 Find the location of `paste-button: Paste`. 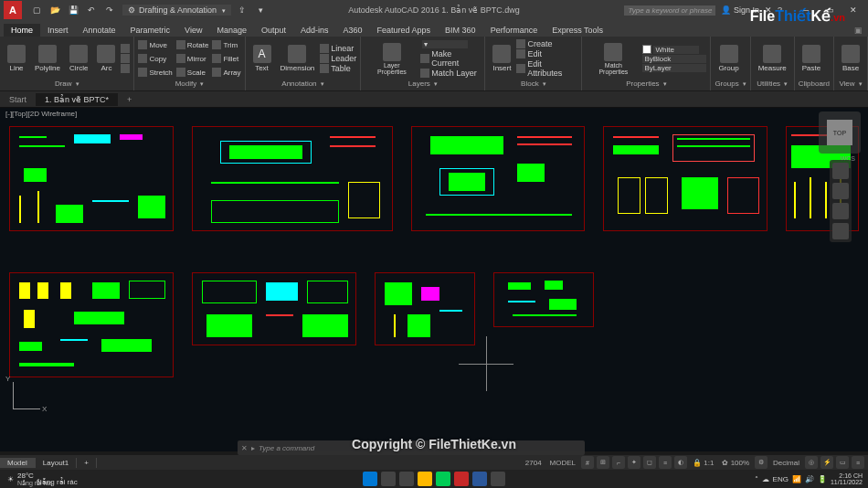

paste-button: Paste is located at coordinates (811, 58).